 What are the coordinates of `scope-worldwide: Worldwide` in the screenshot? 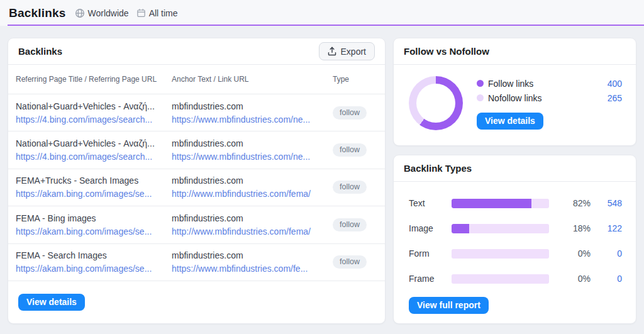 It's located at (102, 13).